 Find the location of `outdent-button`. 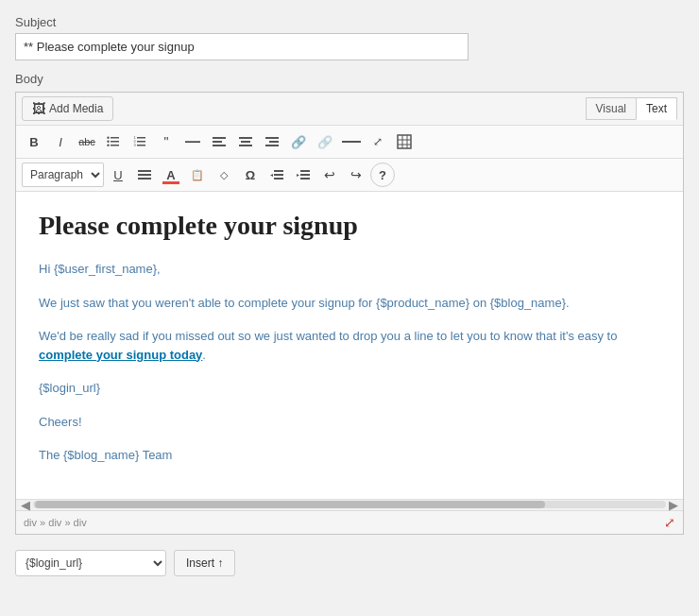

outdent-button is located at coordinates (277, 175).